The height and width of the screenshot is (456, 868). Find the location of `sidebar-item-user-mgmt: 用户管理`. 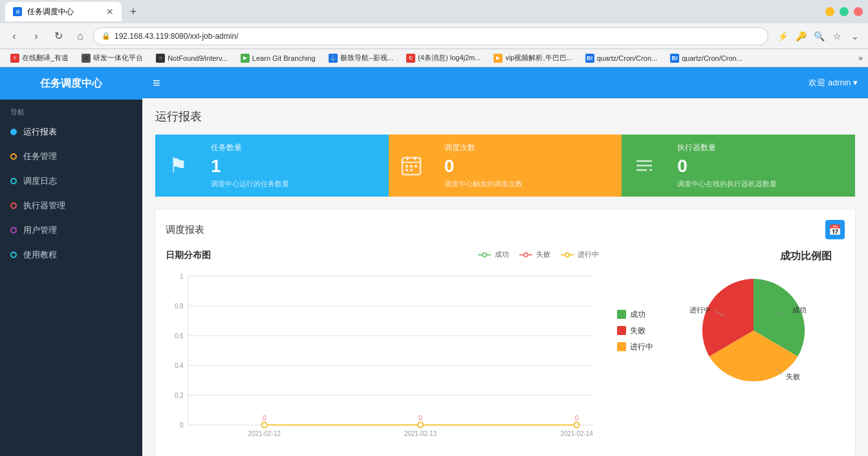

sidebar-item-user-mgmt: 用户管理 is located at coordinates (71, 230).